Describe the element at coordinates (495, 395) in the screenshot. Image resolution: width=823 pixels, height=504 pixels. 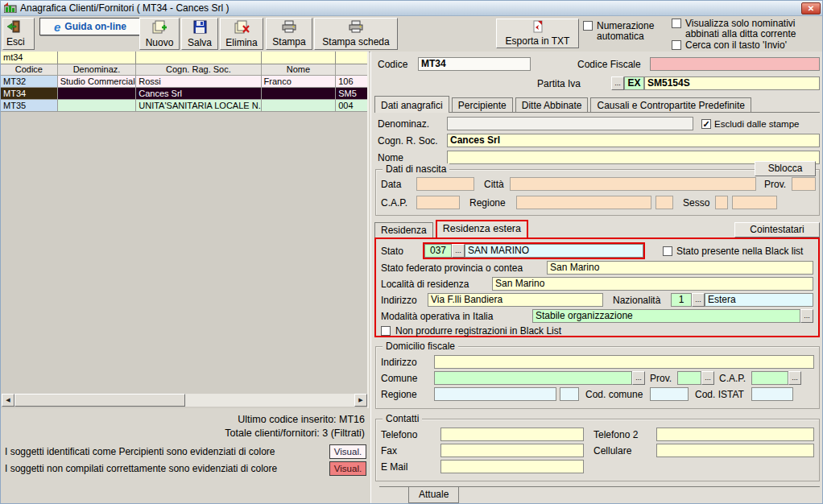
I see `dom-regione-field` at that location.